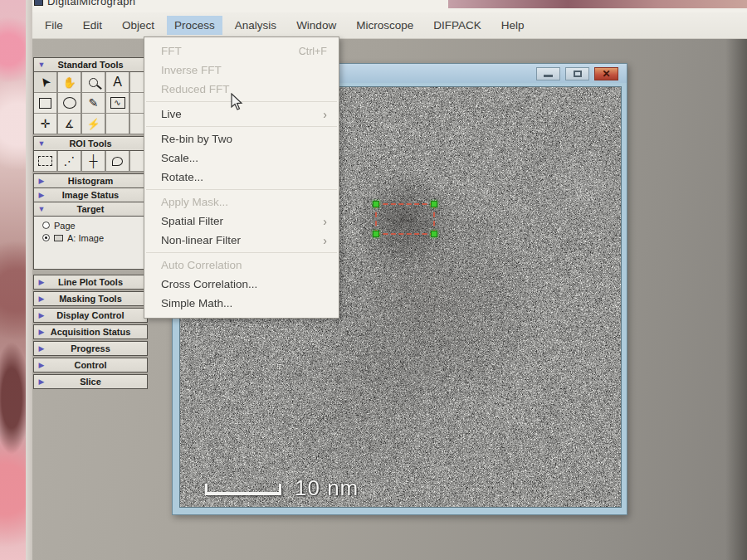  Describe the element at coordinates (90, 382) in the screenshot. I see `panel-slice: ▶ Slice` at that location.